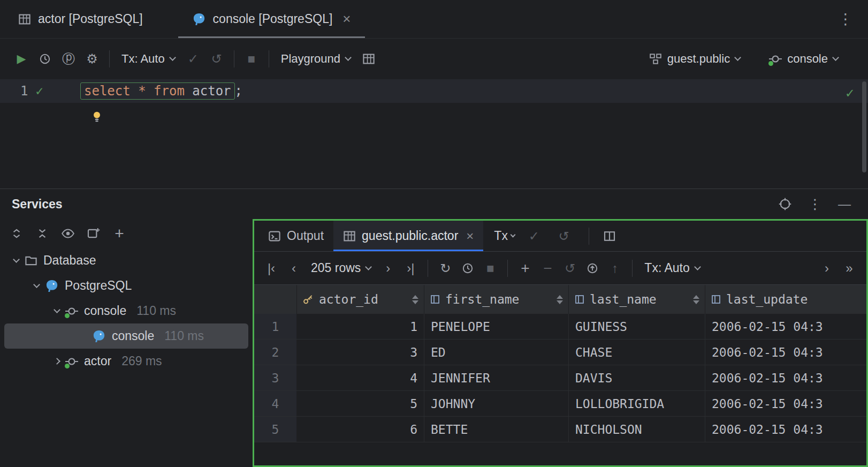 This screenshot has width=868, height=467. Describe the element at coordinates (560, 327) in the screenshot. I see `table-row: 1 1 PENELOPE GUINESS 2006-02-15 04:3` at that location.